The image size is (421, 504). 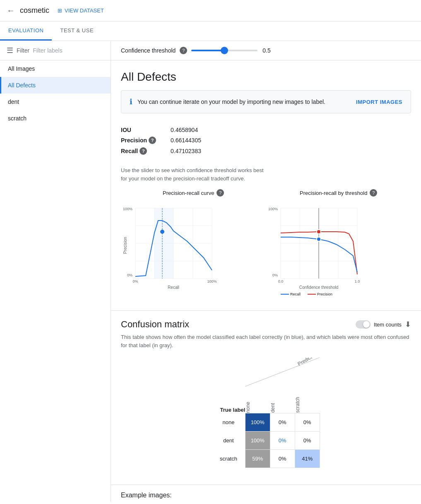 I want to click on cell-none-dent: 0%, so click(x=282, y=422).